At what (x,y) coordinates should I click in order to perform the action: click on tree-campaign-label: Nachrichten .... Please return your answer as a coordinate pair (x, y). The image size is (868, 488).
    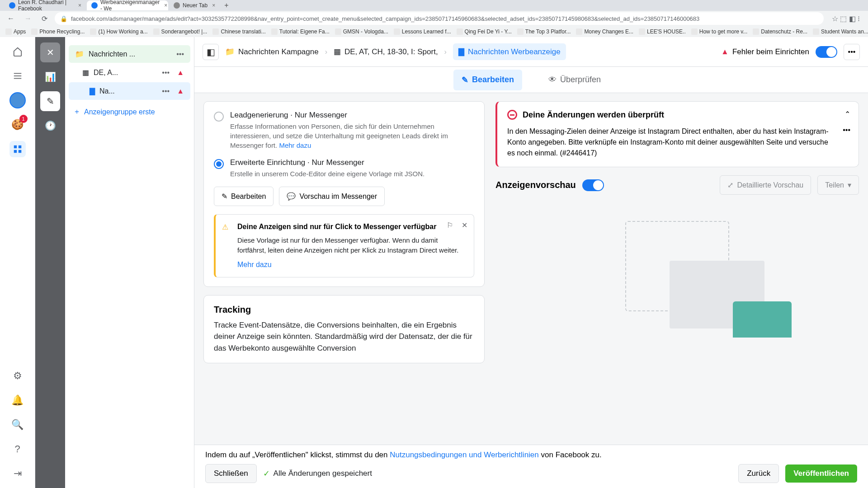
    Looking at the image, I should click on (112, 54).